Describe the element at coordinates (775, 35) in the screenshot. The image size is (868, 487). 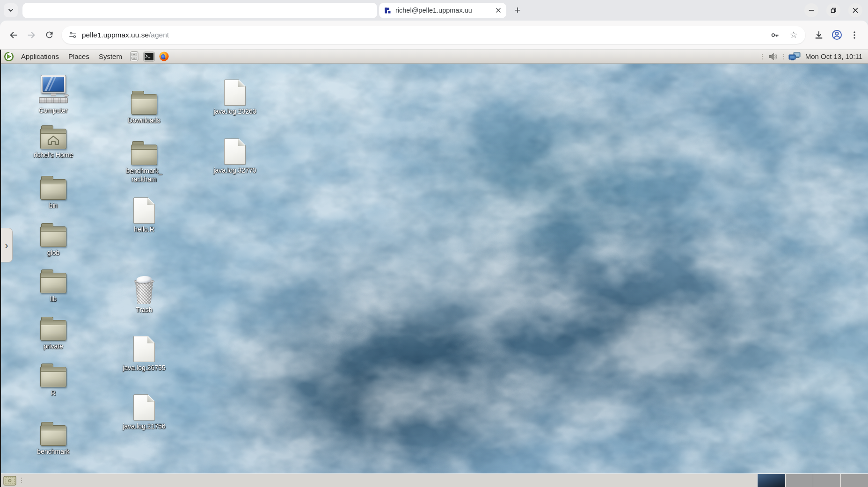
I see `password-manager-button` at that location.